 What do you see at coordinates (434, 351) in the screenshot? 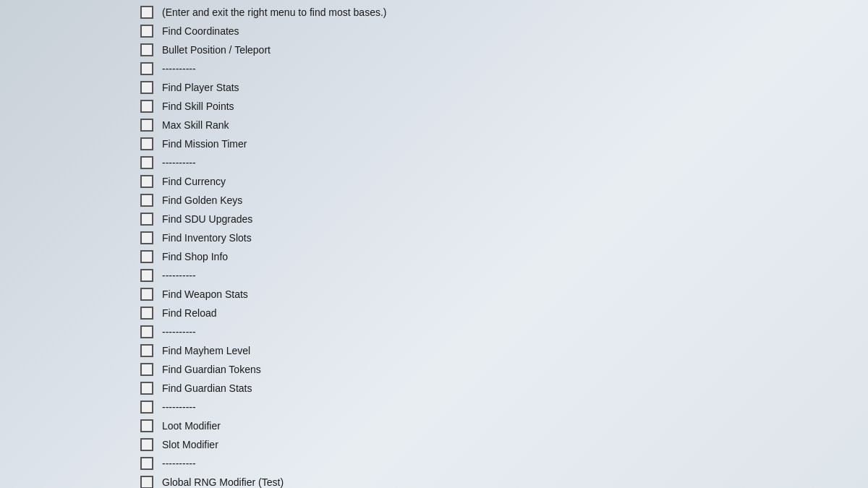
I see `list-row: Find Mayhem Level </div>` at bounding box center [434, 351].